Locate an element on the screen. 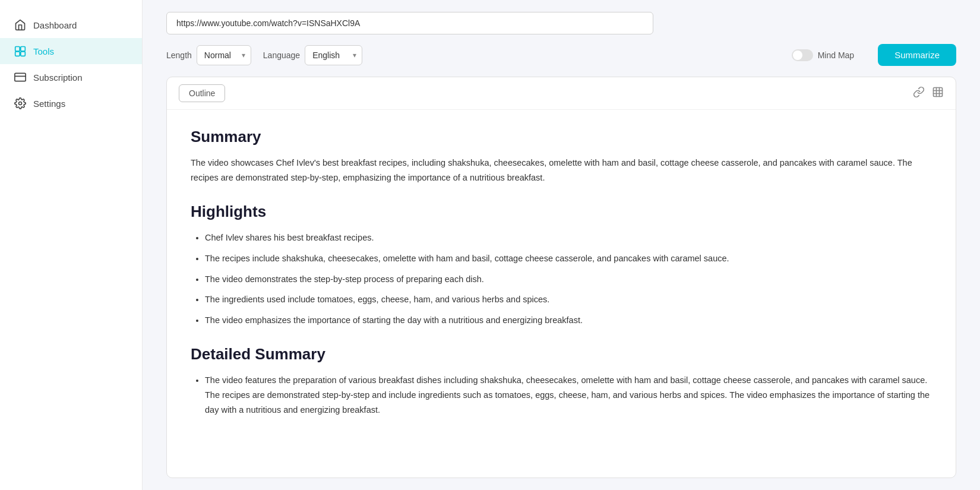 This screenshot has width=980, height=490. language-label: Language is located at coordinates (282, 55).